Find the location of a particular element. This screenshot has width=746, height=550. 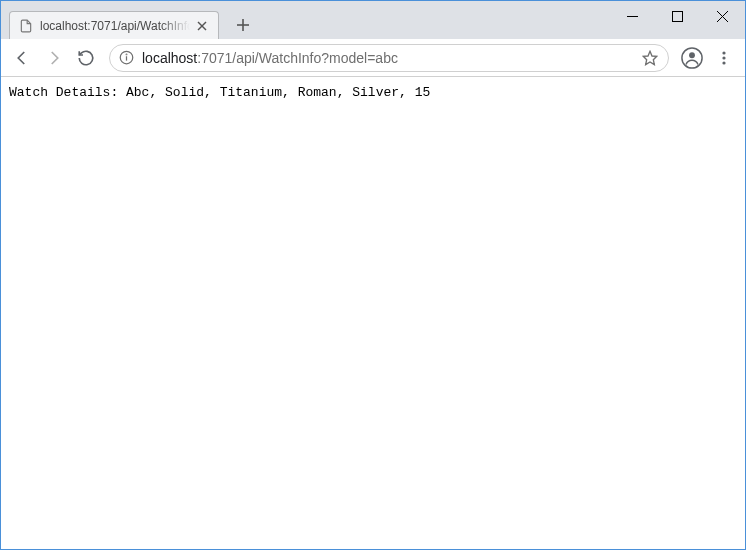

browser-toolbar: localhost:7071/api/WatchInfo?model=abc is located at coordinates (373, 58).